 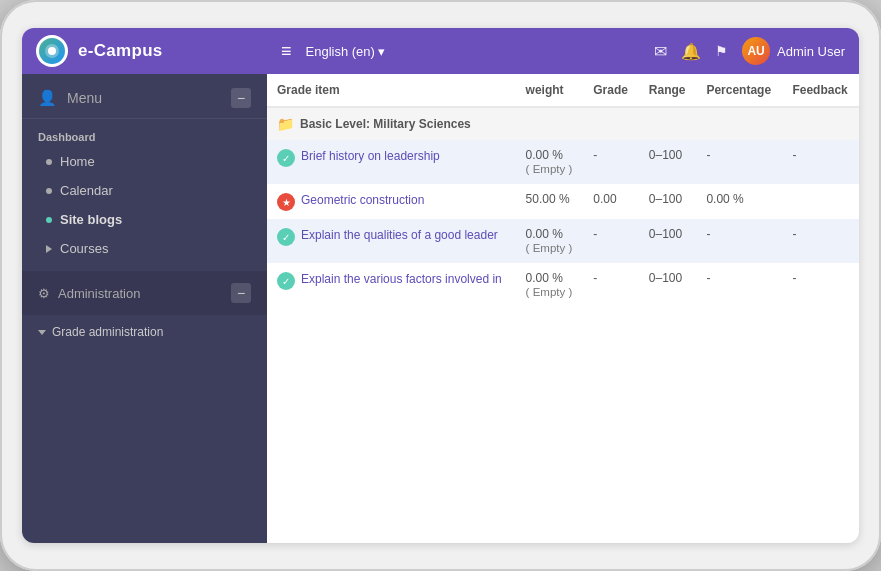 What do you see at coordinates (48, 98) in the screenshot?
I see `users-icon: 👤` at bounding box center [48, 98].